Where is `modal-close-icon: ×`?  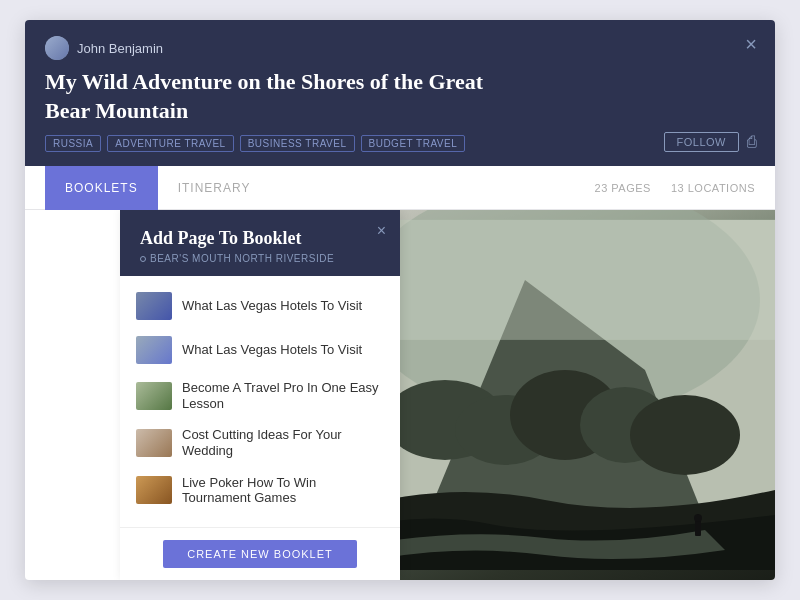 modal-close-icon: × is located at coordinates (382, 231).